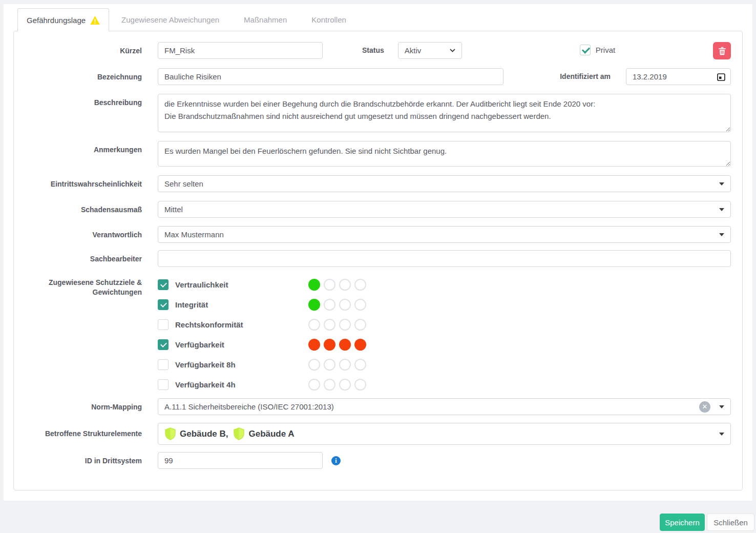  What do you see at coordinates (372, 113) in the screenshot?
I see `row-beschreibung: Beschreibung die Erkenntnisse wurden bei…` at bounding box center [372, 113].